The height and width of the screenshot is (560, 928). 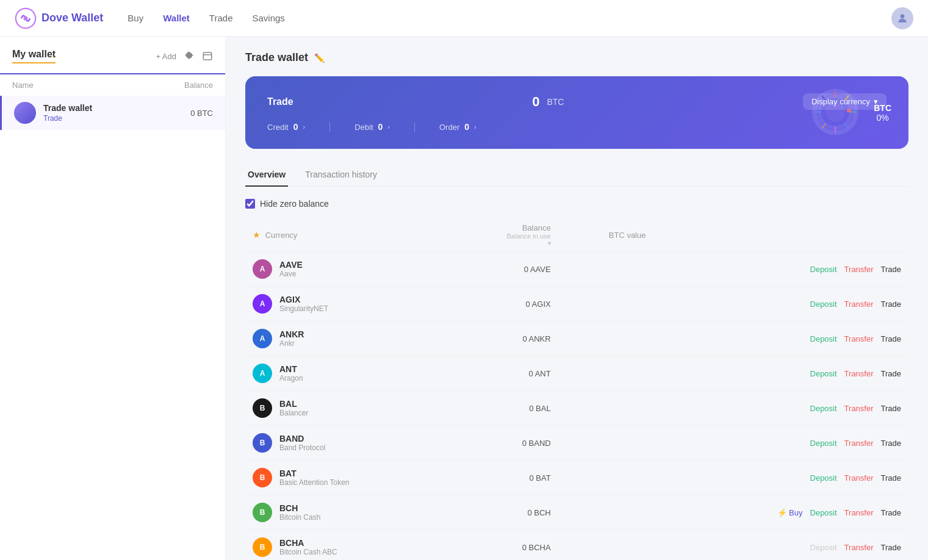 I want to click on coin-symbol: BAND, so click(x=303, y=439).